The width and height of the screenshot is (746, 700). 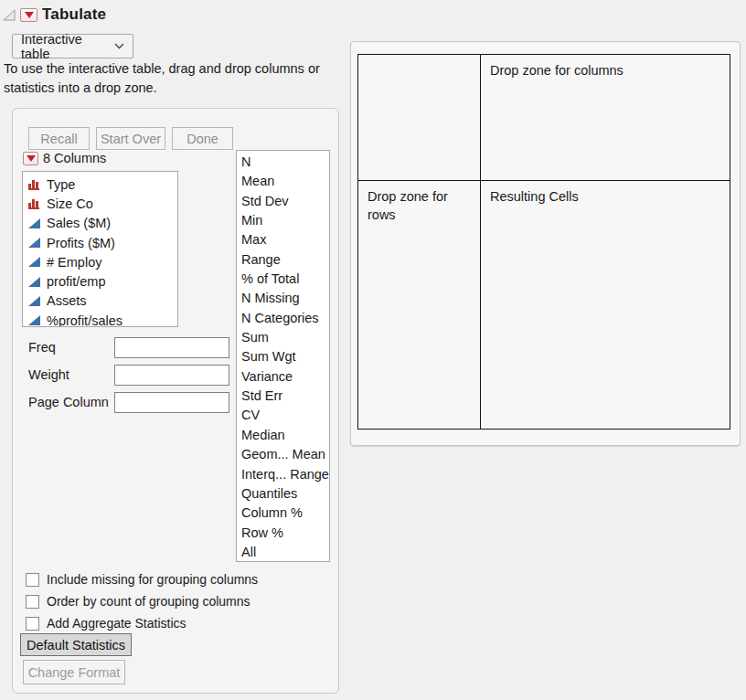 What do you see at coordinates (285, 493) in the screenshot?
I see `statistic-item-quantiles: Quantiles` at bounding box center [285, 493].